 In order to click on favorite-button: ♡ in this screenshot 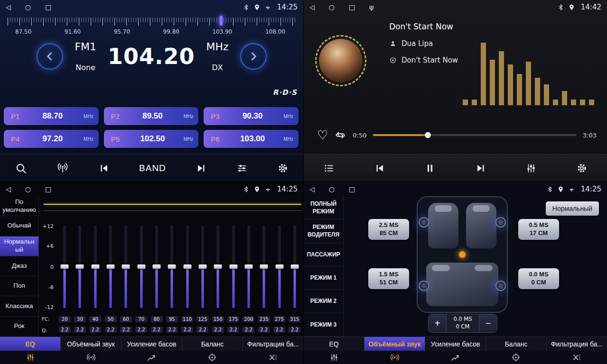, I will do `click(323, 135)`.